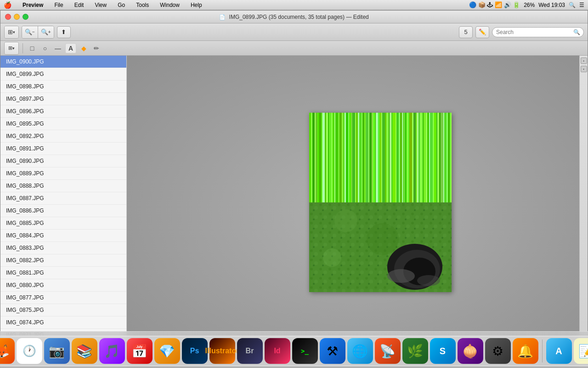 This screenshot has width=588, height=368. Describe the element at coordinates (32, 48) in the screenshot. I see `select-rect-tool: □` at that location.